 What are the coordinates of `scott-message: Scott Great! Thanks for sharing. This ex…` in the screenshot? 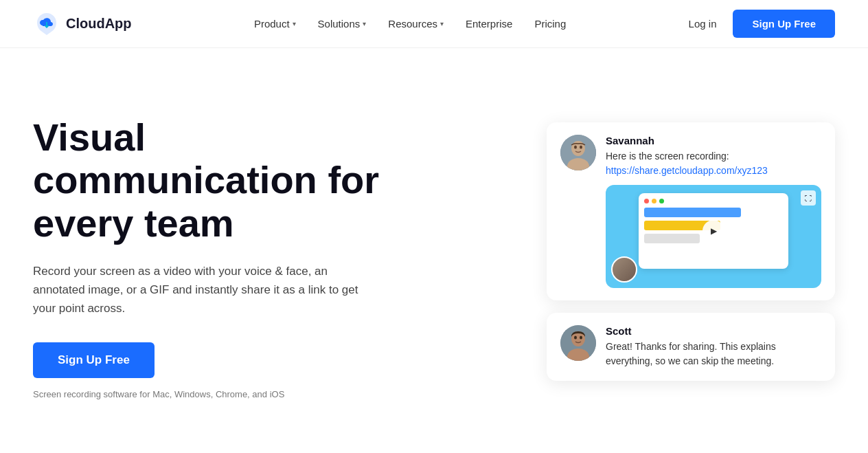 It's located at (713, 346).